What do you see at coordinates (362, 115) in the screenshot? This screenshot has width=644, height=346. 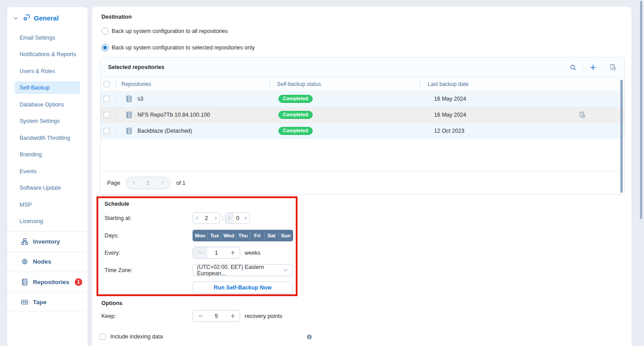 I see `table-row: NFS Repo7Tb 10.84.100.100 Completed 16 M…` at bounding box center [362, 115].